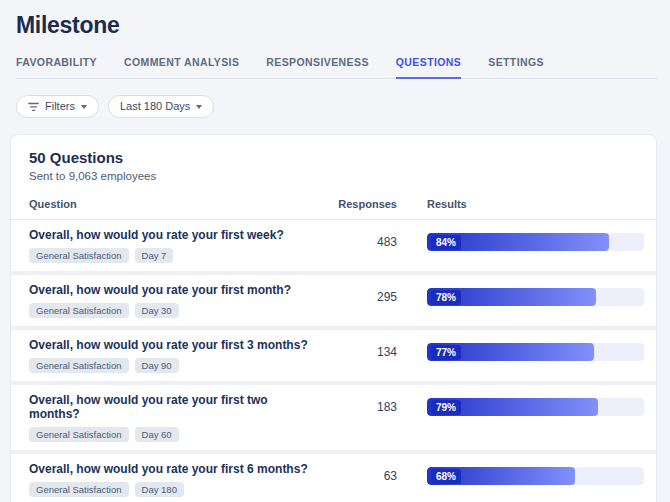 The width and height of the screenshot is (670, 502). What do you see at coordinates (334, 418) in the screenshot?
I see `question-row: Overall, how would you rate your first t…` at bounding box center [334, 418].